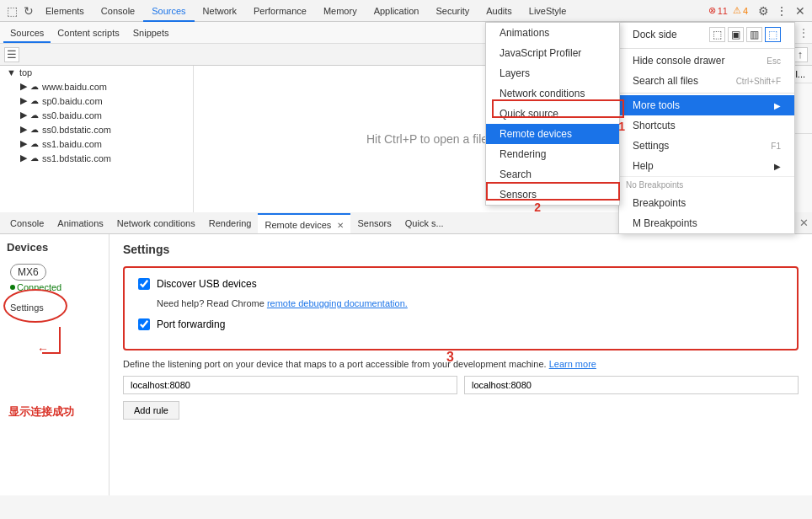  What do you see at coordinates (13, 287) in the screenshot?
I see `status-dot` at bounding box center [13, 287].